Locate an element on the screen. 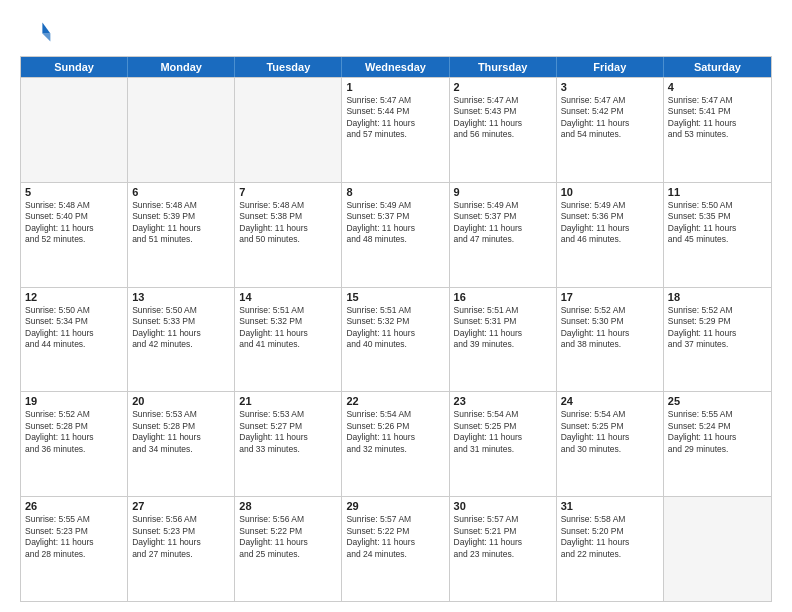 Image resolution: width=792 pixels, height=612 pixels. cell-info: Sunrise: 5:50 AM Sunset: 5:35 PM Dayligh… is located at coordinates (718, 223).